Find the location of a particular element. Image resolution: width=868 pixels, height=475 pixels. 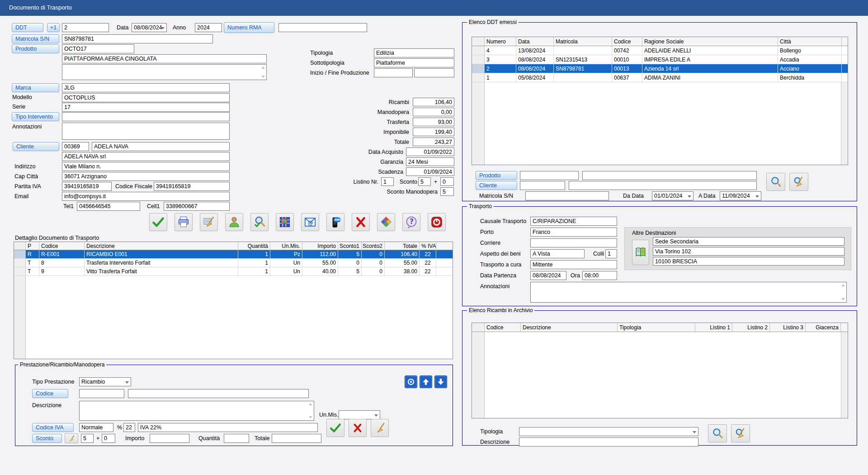

record-button is located at coordinates (411, 382).